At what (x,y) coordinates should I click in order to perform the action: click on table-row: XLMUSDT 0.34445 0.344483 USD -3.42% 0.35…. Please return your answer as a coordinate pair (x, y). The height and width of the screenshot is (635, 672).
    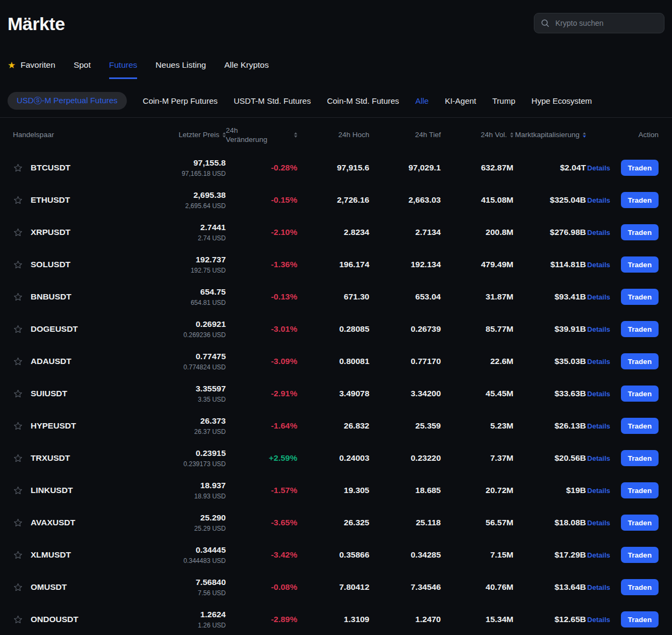
    Looking at the image, I should click on (335, 555).